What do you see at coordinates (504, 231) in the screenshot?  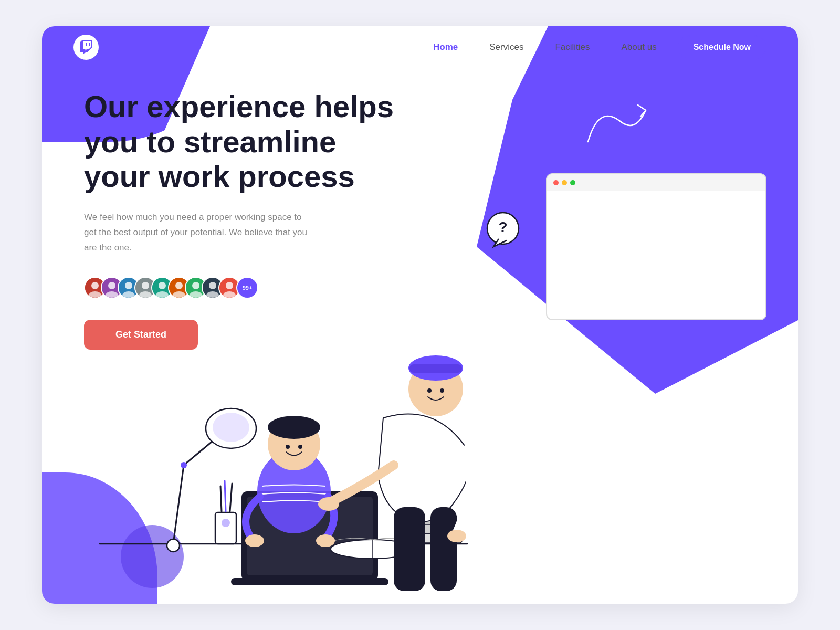 I see `speech-bubble: ?` at bounding box center [504, 231].